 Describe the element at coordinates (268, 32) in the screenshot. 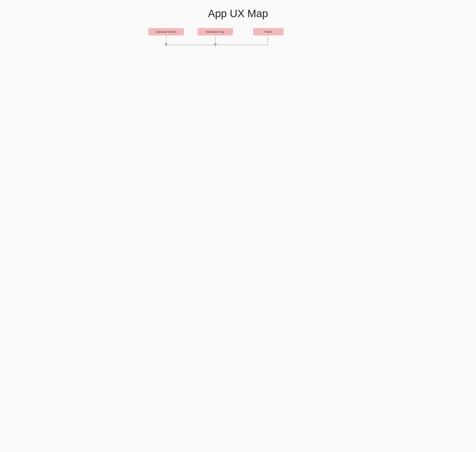

I see `filters-node: Filters` at that location.